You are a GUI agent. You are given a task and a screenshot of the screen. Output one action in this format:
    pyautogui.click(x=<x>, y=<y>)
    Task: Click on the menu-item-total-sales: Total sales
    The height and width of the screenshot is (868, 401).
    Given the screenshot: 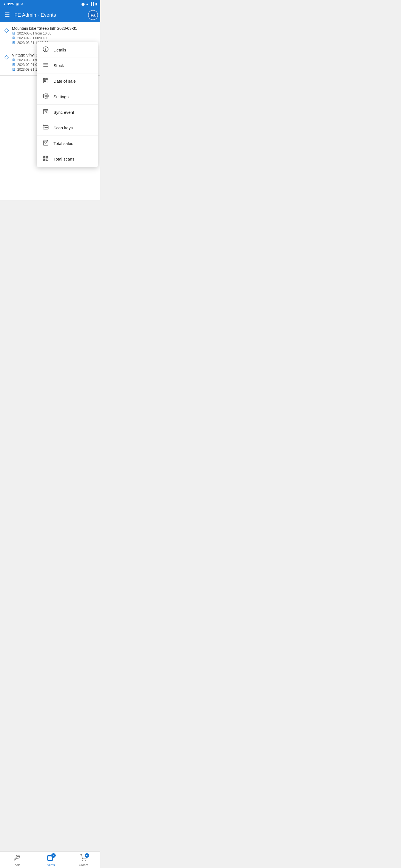 What is the action you would take?
    pyautogui.click(x=67, y=144)
    